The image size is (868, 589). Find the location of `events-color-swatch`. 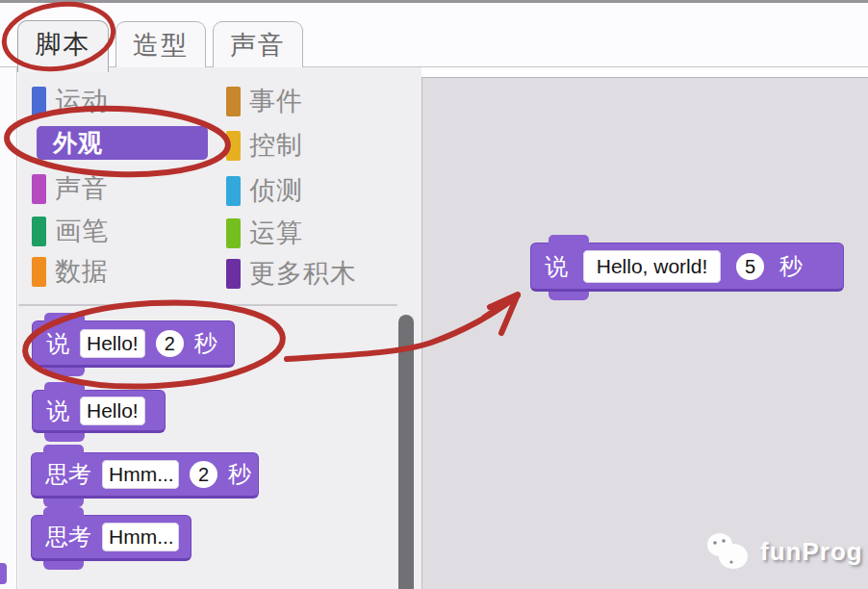

events-color-swatch is located at coordinates (233, 102).